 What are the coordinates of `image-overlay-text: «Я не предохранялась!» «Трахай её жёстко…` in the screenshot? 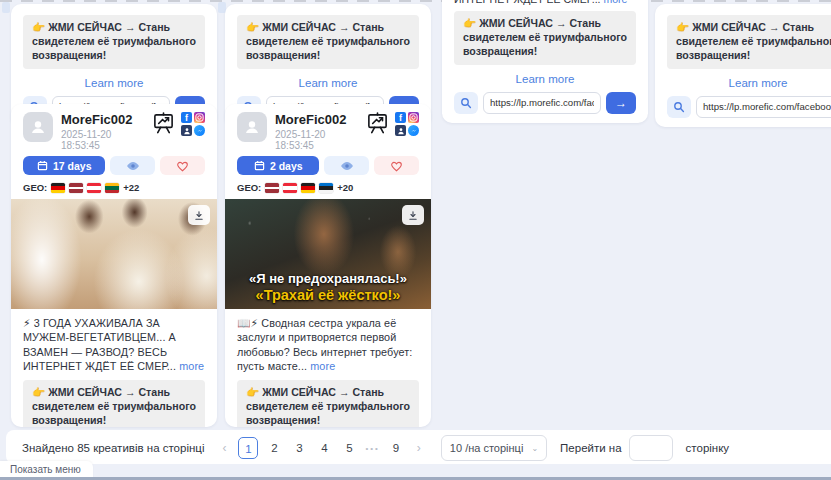 It's located at (328, 287).